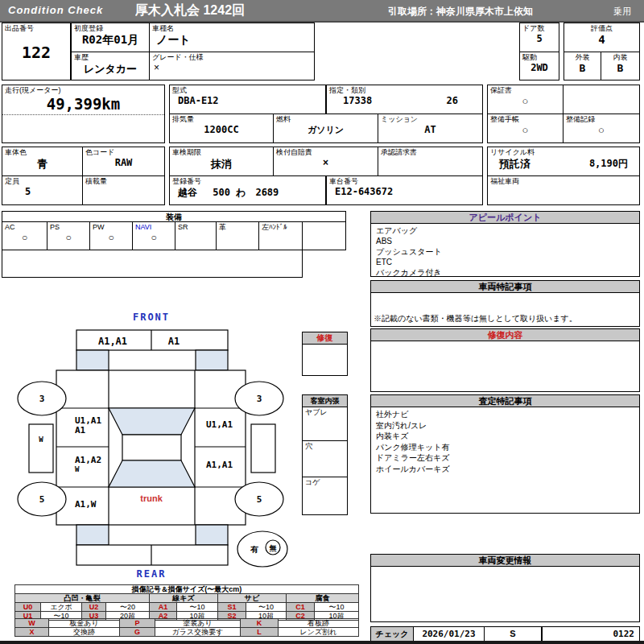  I want to click on legend-value: 〜20, so click(128, 607).